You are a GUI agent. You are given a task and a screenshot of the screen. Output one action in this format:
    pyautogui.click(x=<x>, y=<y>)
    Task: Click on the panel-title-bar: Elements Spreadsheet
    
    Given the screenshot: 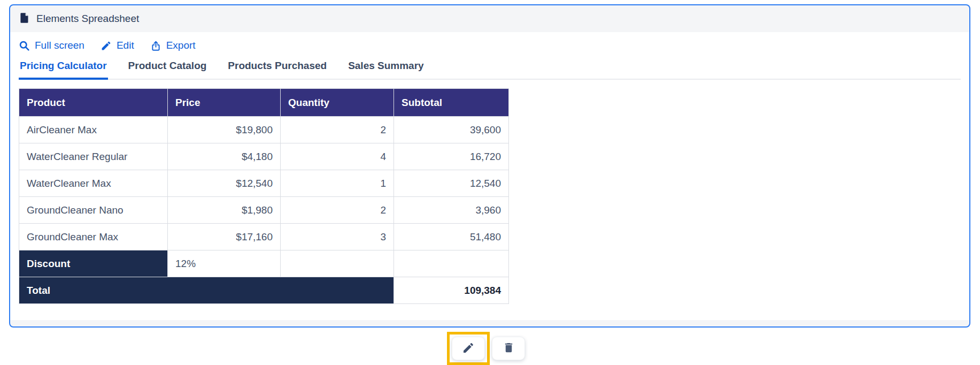 What is the action you would take?
    pyautogui.click(x=490, y=19)
    